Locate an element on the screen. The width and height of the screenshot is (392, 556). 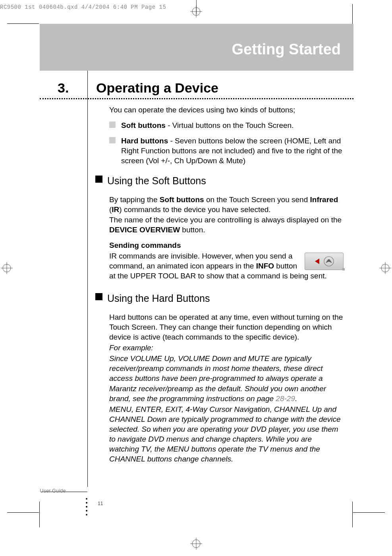
print-file-header: RC9500 1st 040604b.qxd 4/4/2004 6:40 PM … is located at coordinates (83, 7).